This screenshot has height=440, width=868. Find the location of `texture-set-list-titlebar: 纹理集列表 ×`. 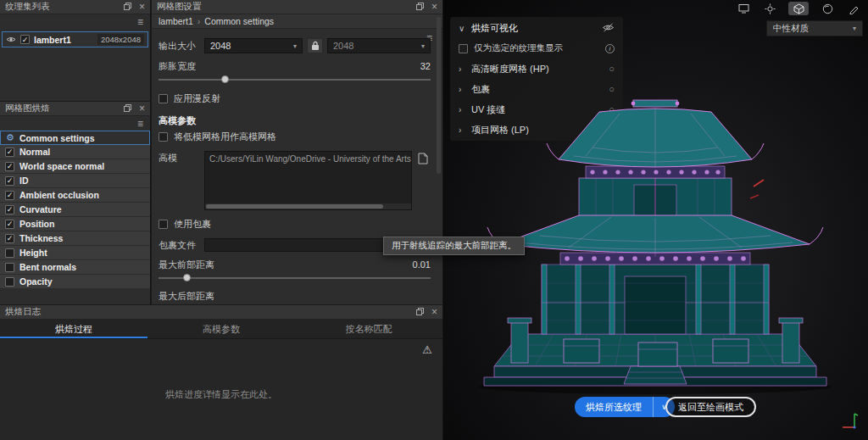

texture-set-list-titlebar: 纹理集列表 × is located at coordinates (75, 7).